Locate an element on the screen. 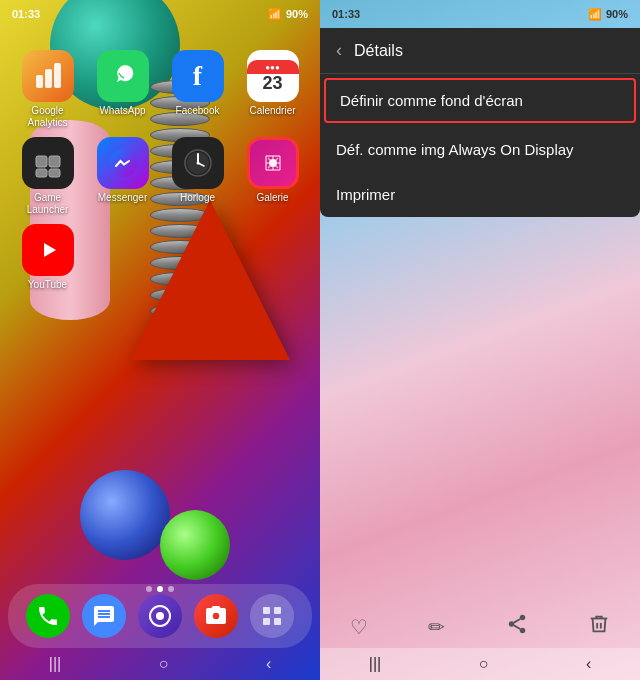 This screenshot has width=640, height=680. left-status-right: 📶 90% is located at coordinates (288, 14).